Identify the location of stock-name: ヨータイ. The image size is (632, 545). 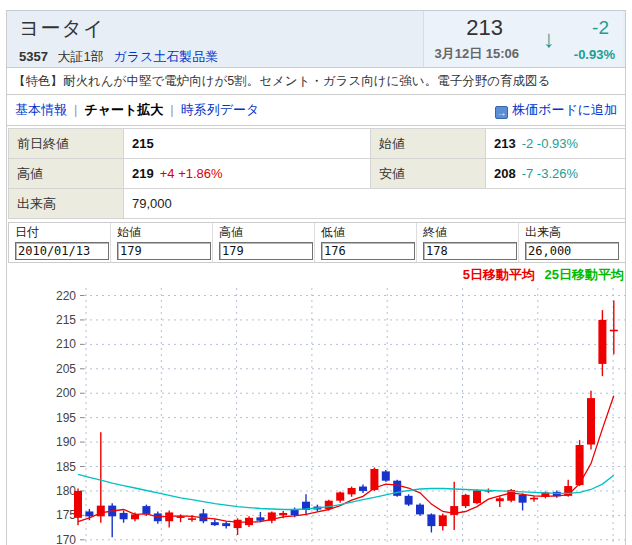
(118, 28).